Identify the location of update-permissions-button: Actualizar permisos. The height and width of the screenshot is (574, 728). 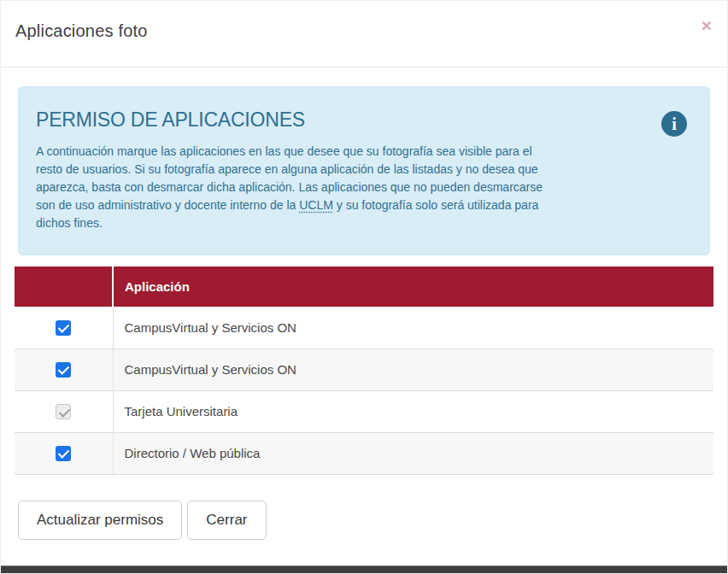
(100, 520).